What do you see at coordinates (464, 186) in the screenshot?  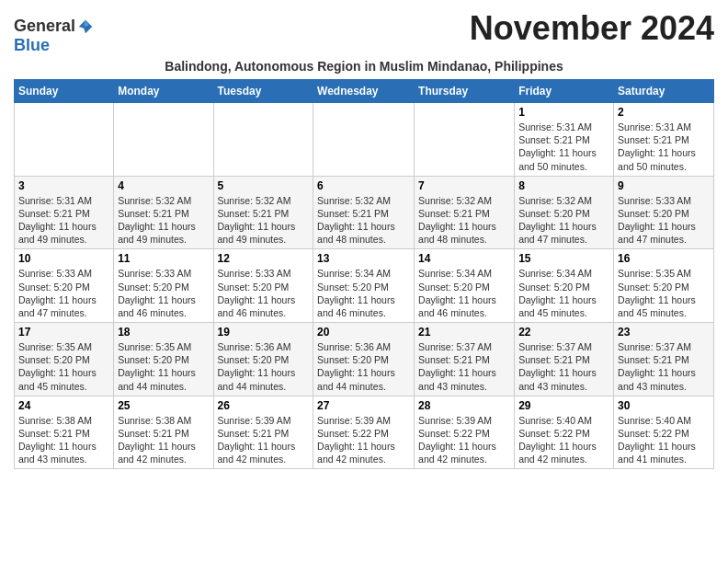 I see `day-number: 7` at bounding box center [464, 186].